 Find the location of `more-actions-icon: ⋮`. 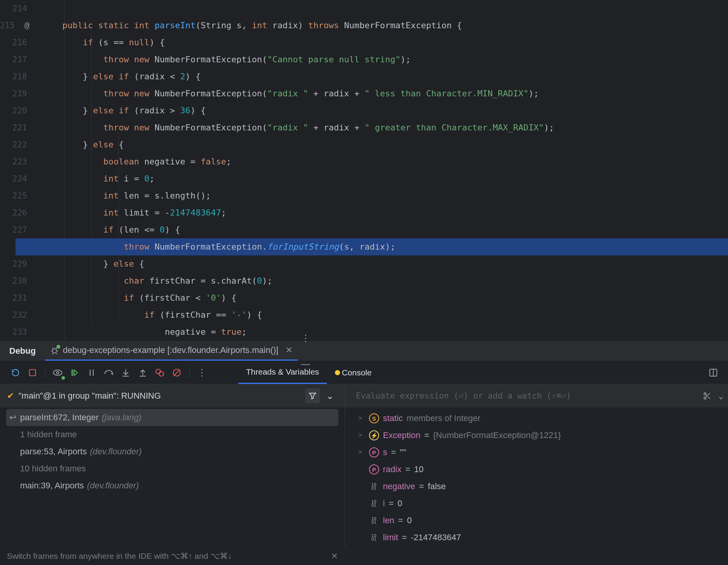

more-actions-icon: ⋮ is located at coordinates (202, 373).